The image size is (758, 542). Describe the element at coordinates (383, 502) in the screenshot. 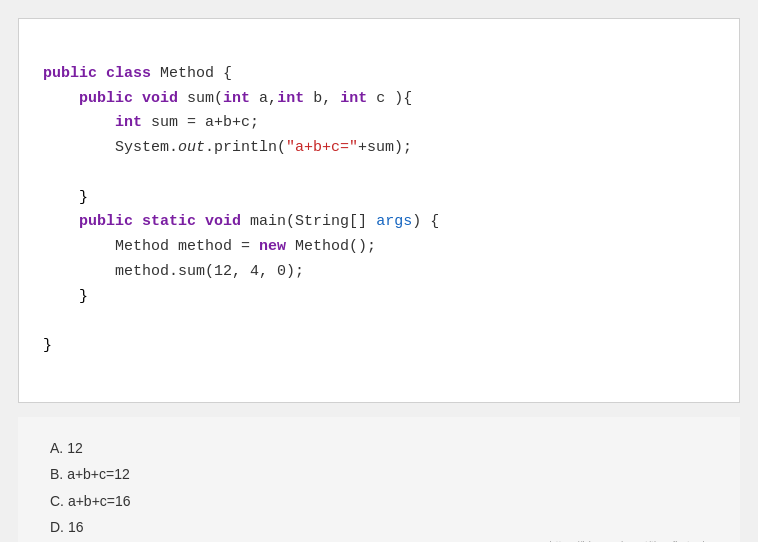

I see `answer-item-c: C. a+b+c=16` at that location.